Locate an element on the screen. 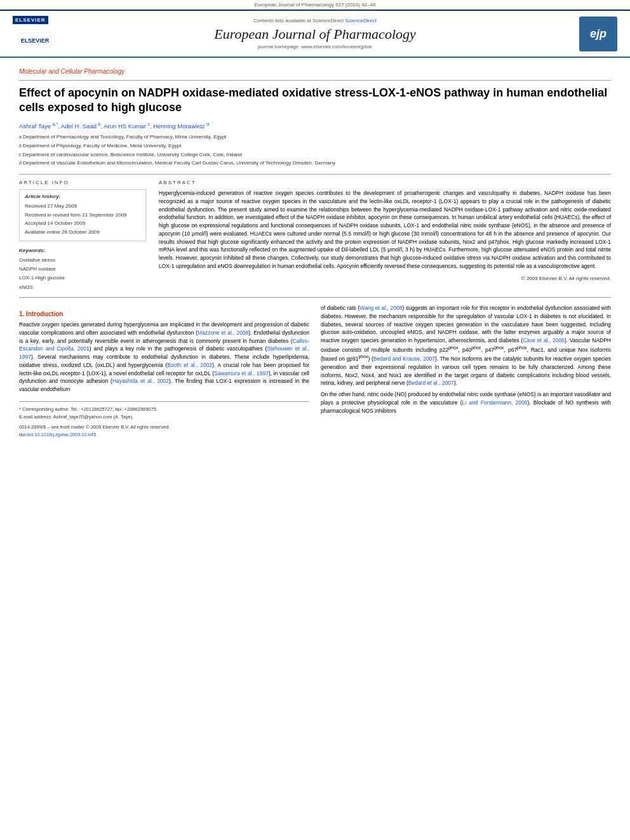  intro-heading: 1. Introduction is located at coordinates (164, 314).